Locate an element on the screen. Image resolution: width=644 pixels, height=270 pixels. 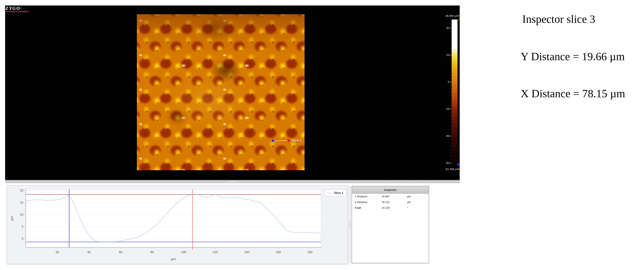
y-axis-title: µm is located at coordinates (12, 218).